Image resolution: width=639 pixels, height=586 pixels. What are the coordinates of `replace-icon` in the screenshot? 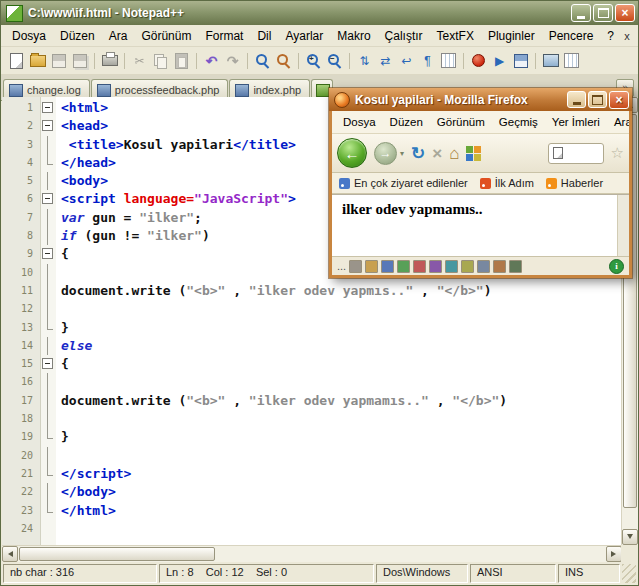 It's located at (284, 61).